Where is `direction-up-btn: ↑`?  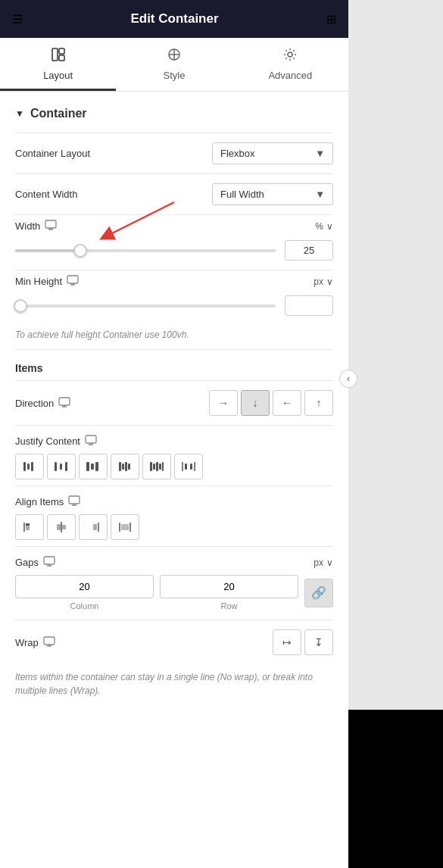 direction-up-btn: ↑ is located at coordinates (319, 403).